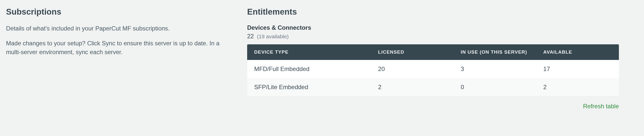 The height and width of the screenshot is (136, 644). I want to click on table-row: SFP/Lite Embedded 2 0 2, so click(433, 87).